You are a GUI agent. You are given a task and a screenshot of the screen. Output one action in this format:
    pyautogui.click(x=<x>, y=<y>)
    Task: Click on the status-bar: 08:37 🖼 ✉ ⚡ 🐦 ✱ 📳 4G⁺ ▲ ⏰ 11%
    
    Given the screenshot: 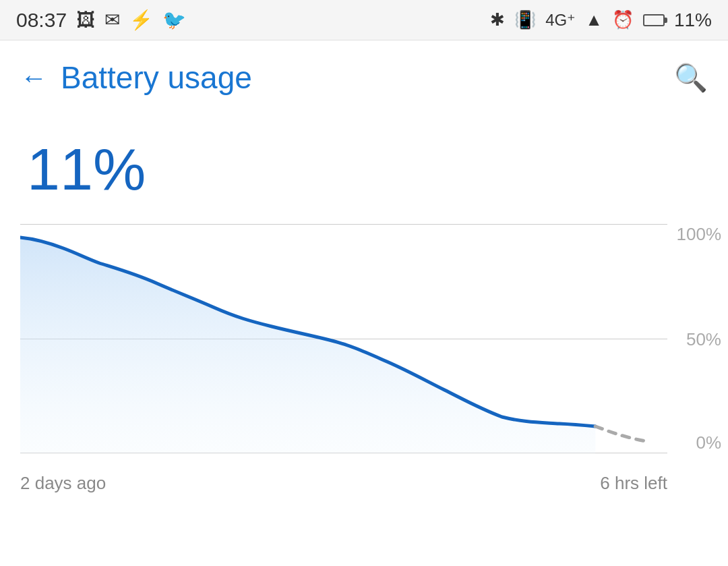 What is the action you would take?
    pyautogui.click(x=364, y=20)
    